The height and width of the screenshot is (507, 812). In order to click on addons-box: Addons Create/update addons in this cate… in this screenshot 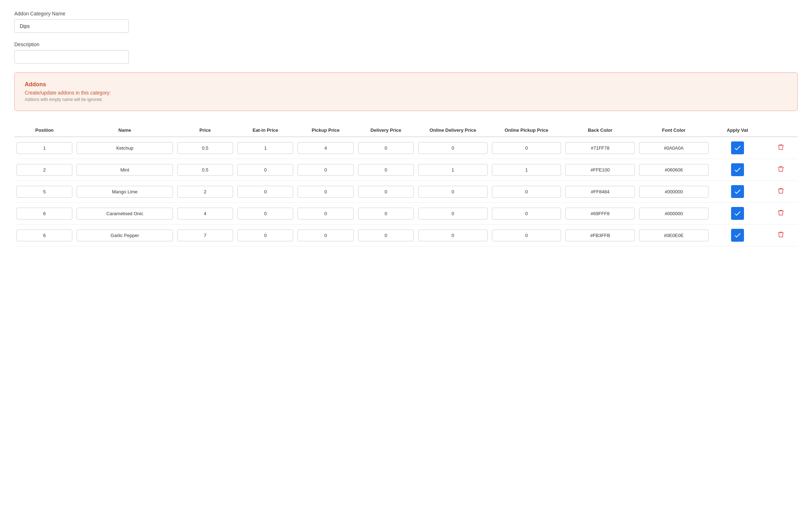, I will do `click(406, 92)`.